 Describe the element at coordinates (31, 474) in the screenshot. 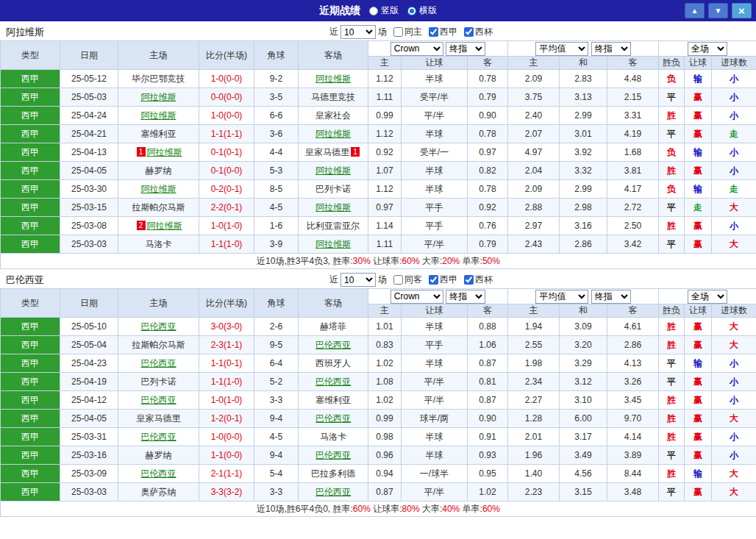

I see `league-cell: 西甲` at that location.